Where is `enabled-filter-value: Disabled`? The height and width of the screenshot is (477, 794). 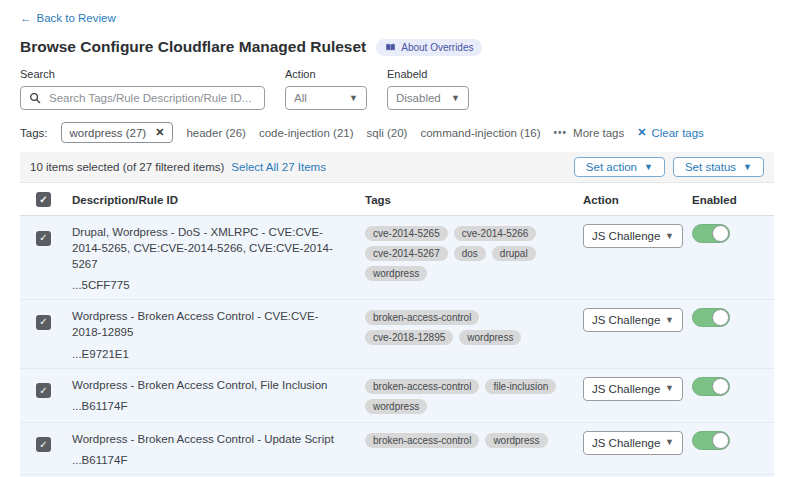
enabled-filter-value: Disabled is located at coordinates (418, 98).